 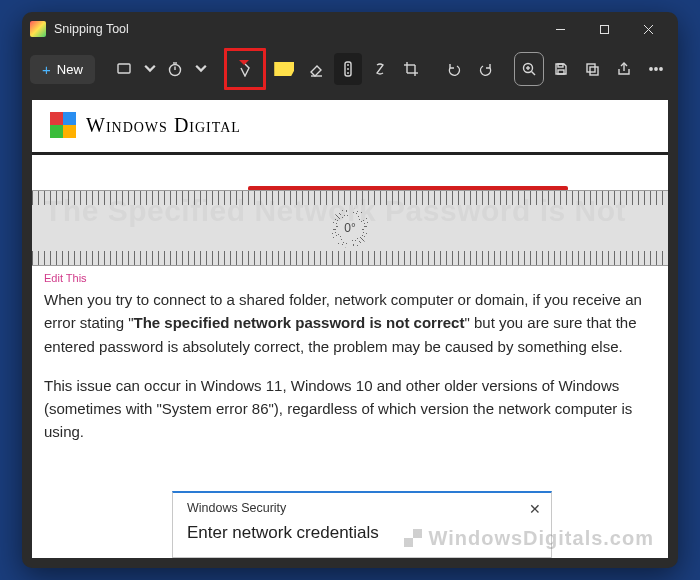 I want to click on delay-button, so click(x=176, y=69).